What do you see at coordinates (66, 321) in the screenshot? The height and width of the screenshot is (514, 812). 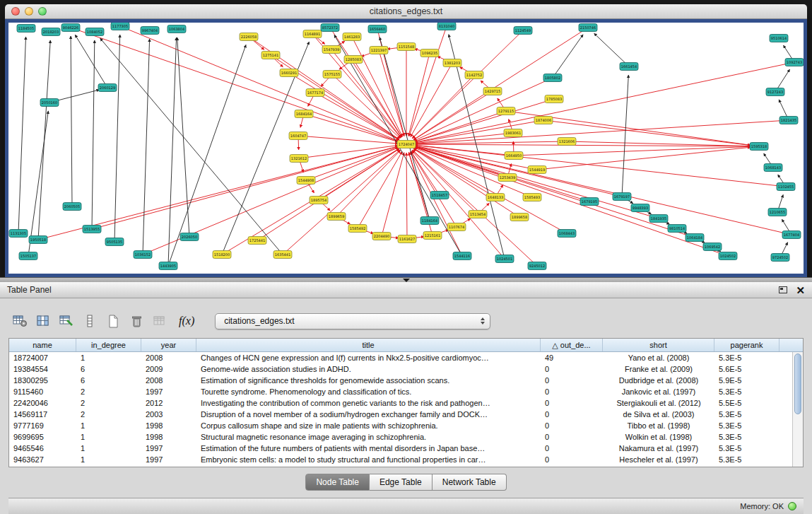 I see `table-edit-icon` at bounding box center [66, 321].